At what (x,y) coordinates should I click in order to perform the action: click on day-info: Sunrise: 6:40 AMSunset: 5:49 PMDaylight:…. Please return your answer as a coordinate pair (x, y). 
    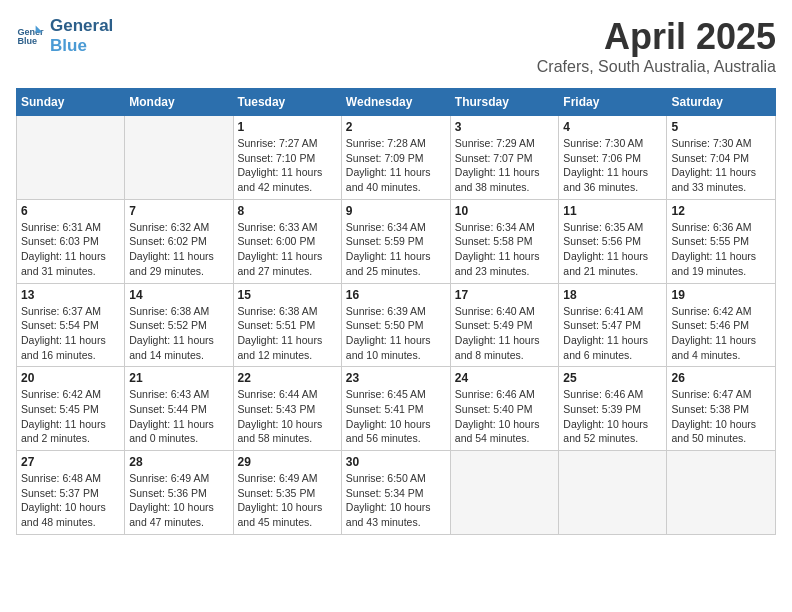
    Looking at the image, I should click on (505, 334).